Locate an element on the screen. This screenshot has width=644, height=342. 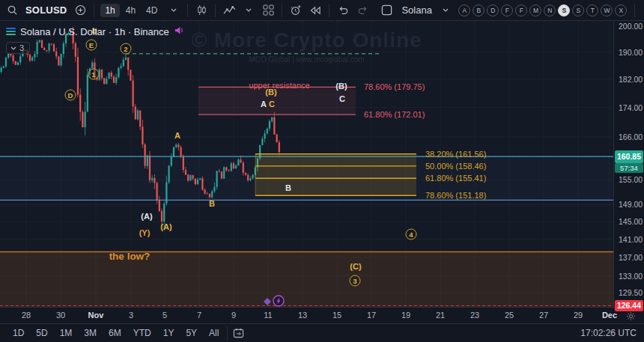
symbol-button: SOLUSD is located at coordinates (46, 10).